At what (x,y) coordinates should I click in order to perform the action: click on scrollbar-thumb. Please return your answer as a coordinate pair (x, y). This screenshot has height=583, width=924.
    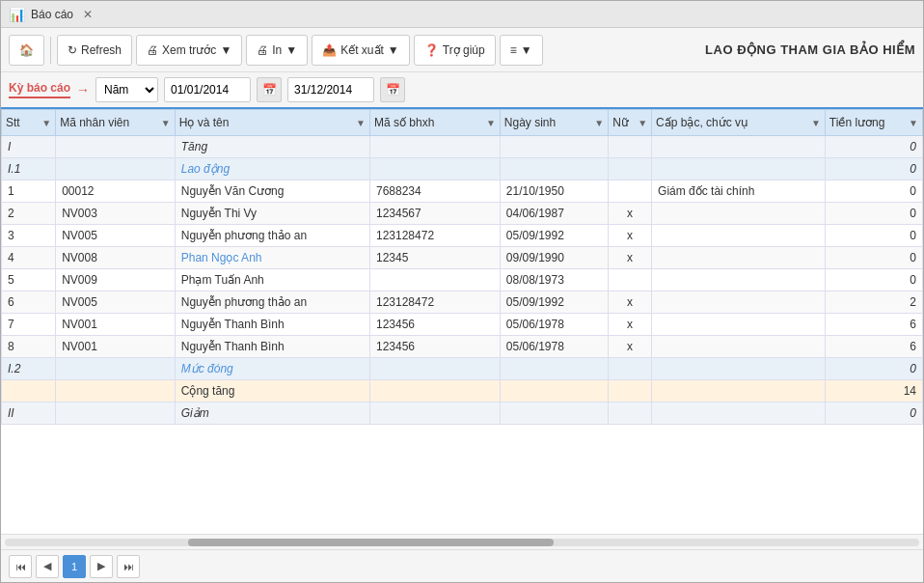
    Looking at the image, I should click on (370, 542).